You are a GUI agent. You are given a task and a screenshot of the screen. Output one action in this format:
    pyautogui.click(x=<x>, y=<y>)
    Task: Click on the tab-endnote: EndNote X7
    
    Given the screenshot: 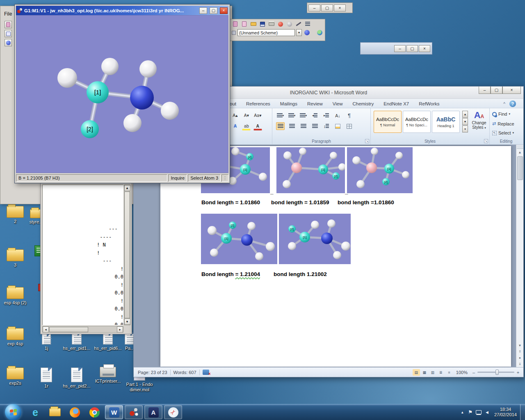 What is the action you would take?
    pyautogui.click(x=396, y=104)
    